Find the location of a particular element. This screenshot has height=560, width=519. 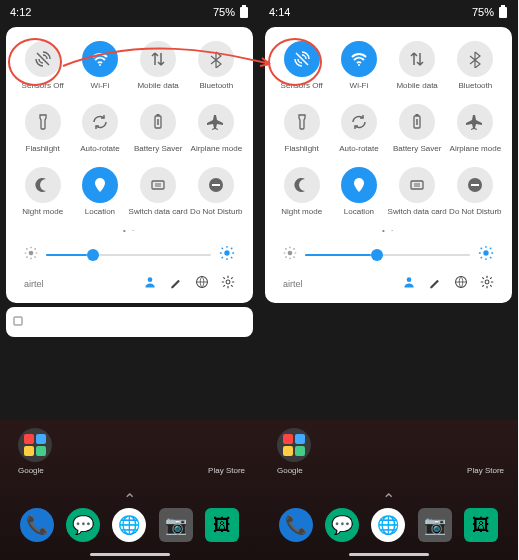

page-dots: • · is located at coordinates (130, 230).